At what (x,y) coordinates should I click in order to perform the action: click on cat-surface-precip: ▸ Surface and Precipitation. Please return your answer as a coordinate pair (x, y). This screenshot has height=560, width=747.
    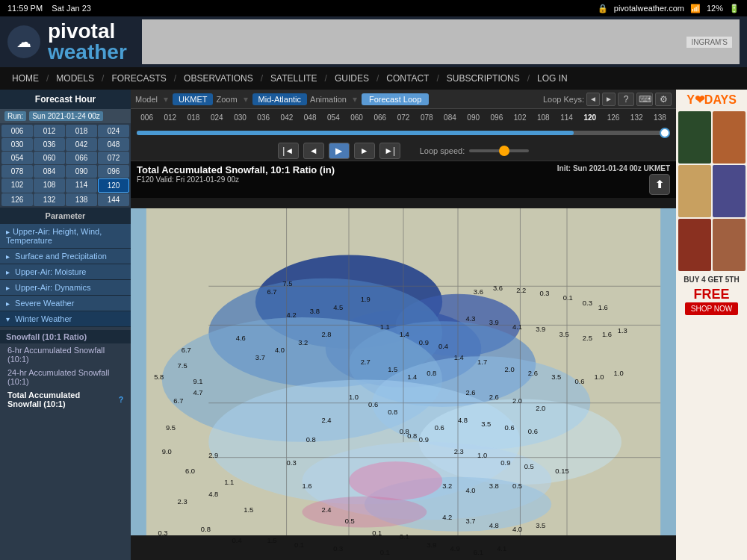
    Looking at the image, I should click on (66, 257).